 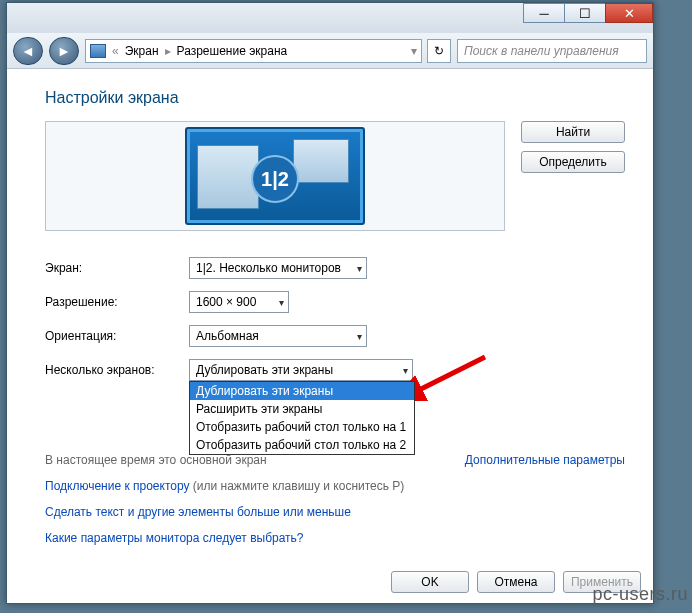 What do you see at coordinates (116, 51) in the screenshot?
I see `breadcrumb-sep: «` at bounding box center [116, 51].